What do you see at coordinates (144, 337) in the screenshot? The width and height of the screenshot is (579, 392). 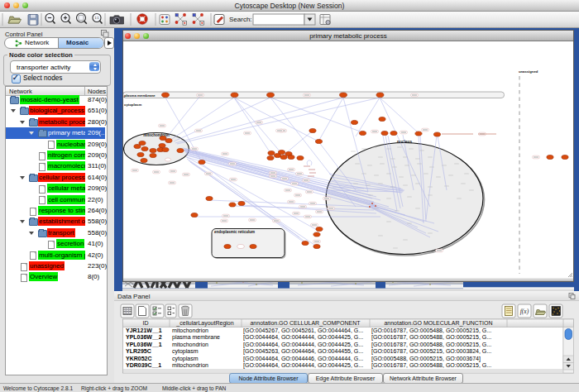 I see `svg-text: YPL036W__2` at bounding box center [144, 337].